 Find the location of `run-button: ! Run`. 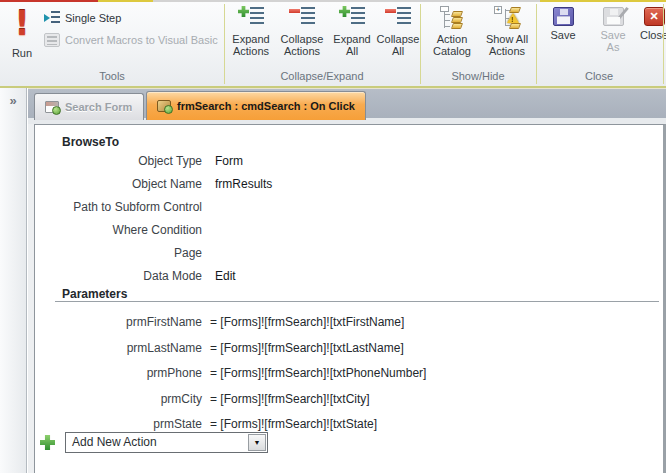

run-button: ! Run is located at coordinates (22, 36).